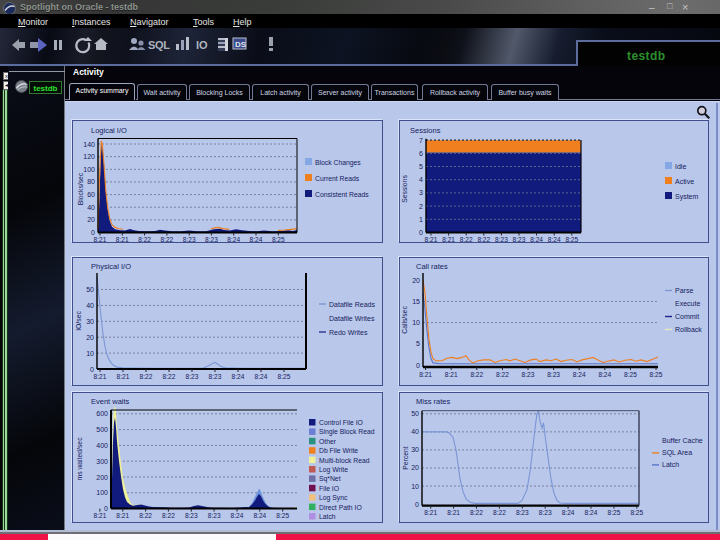  I want to click on svg-text: Log Write, so click(334, 470).